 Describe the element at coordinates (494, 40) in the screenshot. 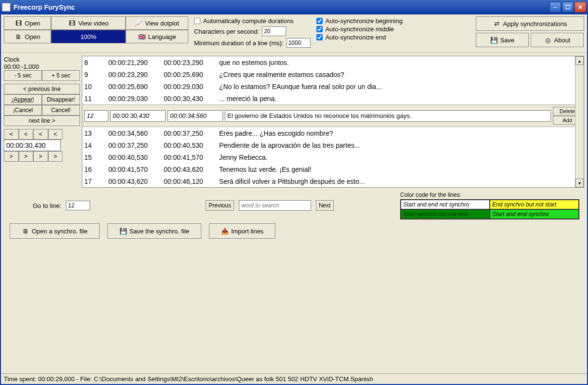

I see `save-icon: 💾` at that location.